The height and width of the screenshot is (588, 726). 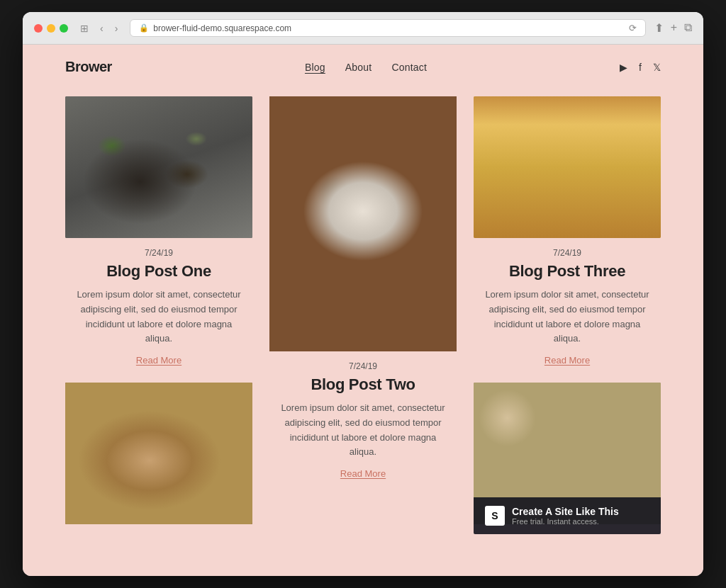 What do you see at coordinates (640, 67) in the screenshot?
I see `facebook-icon: f` at bounding box center [640, 67].